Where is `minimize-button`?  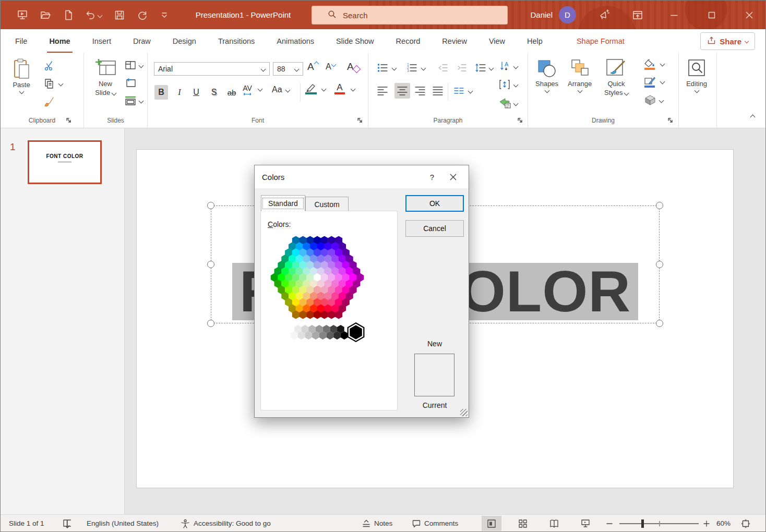
minimize-button is located at coordinates (674, 15).